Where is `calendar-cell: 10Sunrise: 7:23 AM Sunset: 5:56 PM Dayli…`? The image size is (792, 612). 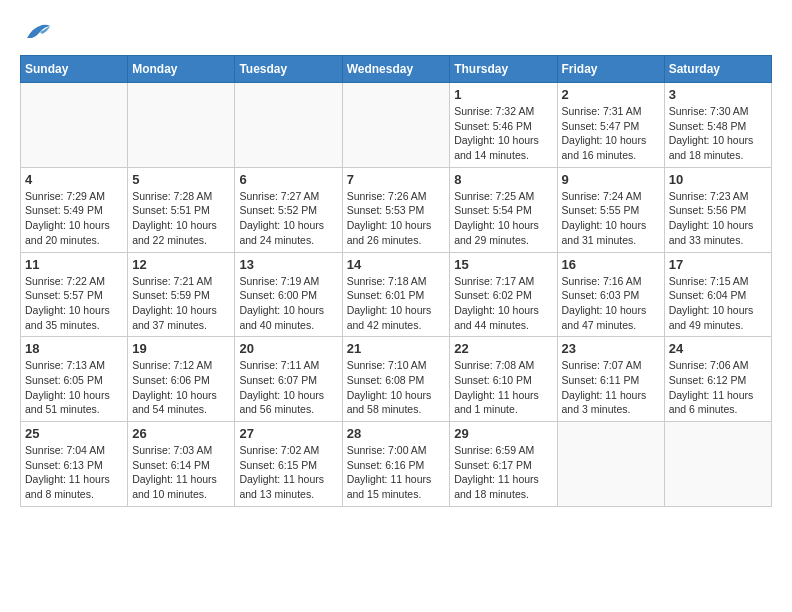
calendar-cell: 10Sunrise: 7:23 AM Sunset: 5:56 PM Dayli… is located at coordinates (718, 210).